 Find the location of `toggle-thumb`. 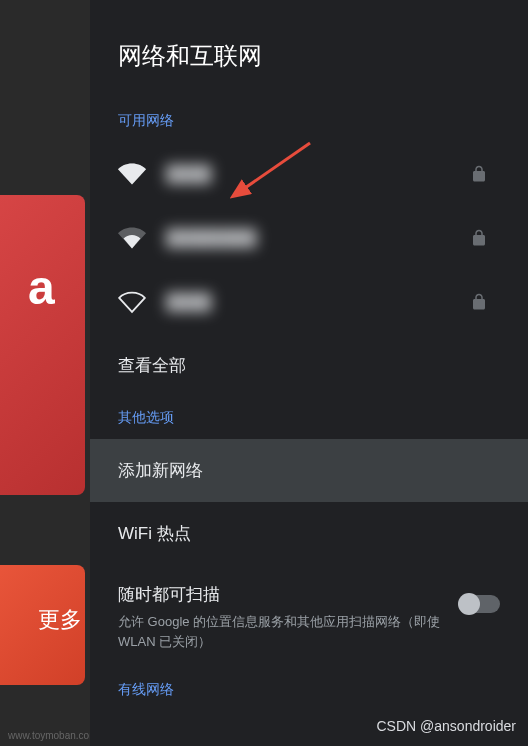

toggle-thumb is located at coordinates (469, 604).